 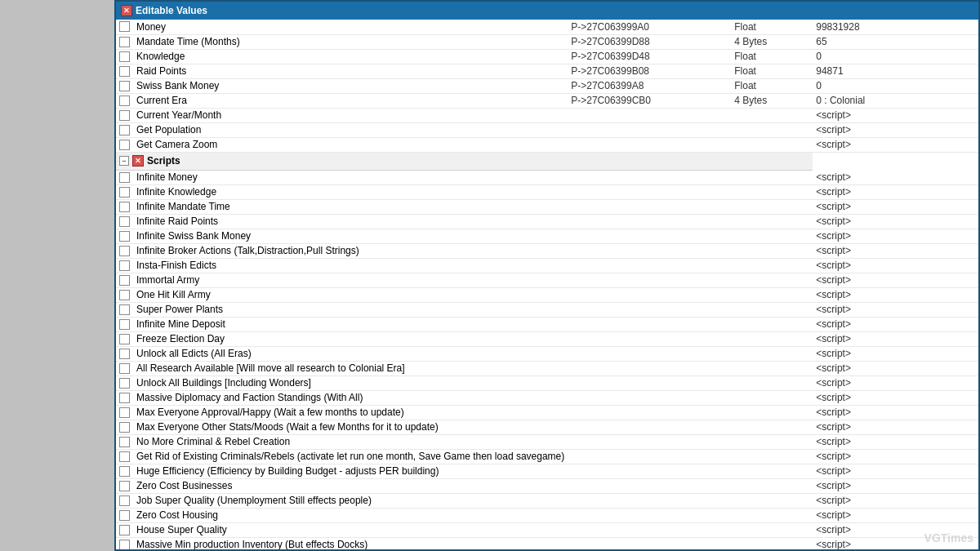 What do you see at coordinates (547, 544) in the screenshot?
I see `table-row: Massive Min production Inventory (But ef…` at bounding box center [547, 544].